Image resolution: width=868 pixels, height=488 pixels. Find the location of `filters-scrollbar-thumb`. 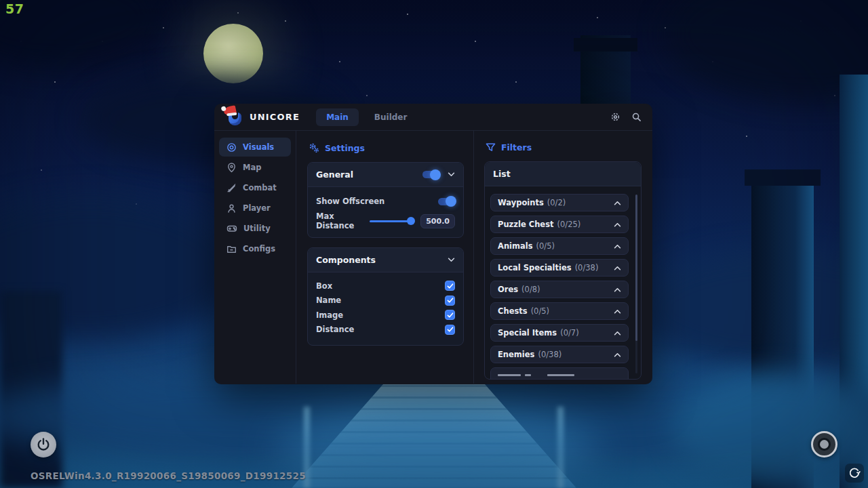

filters-scrollbar-thumb is located at coordinates (636, 268).